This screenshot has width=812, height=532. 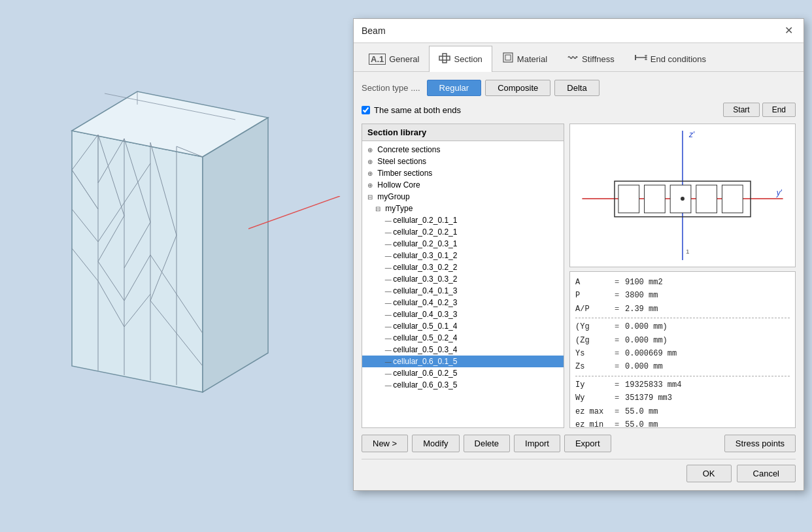 I want to click on tab-general: A.1 General, so click(x=394, y=59).